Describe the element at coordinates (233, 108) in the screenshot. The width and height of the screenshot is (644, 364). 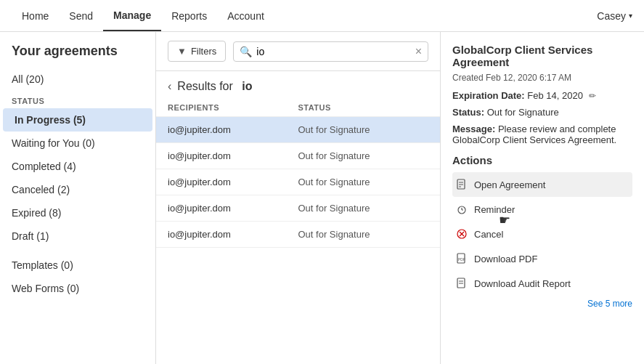
I see `col-recipients: RECIPIENTS` at that location.